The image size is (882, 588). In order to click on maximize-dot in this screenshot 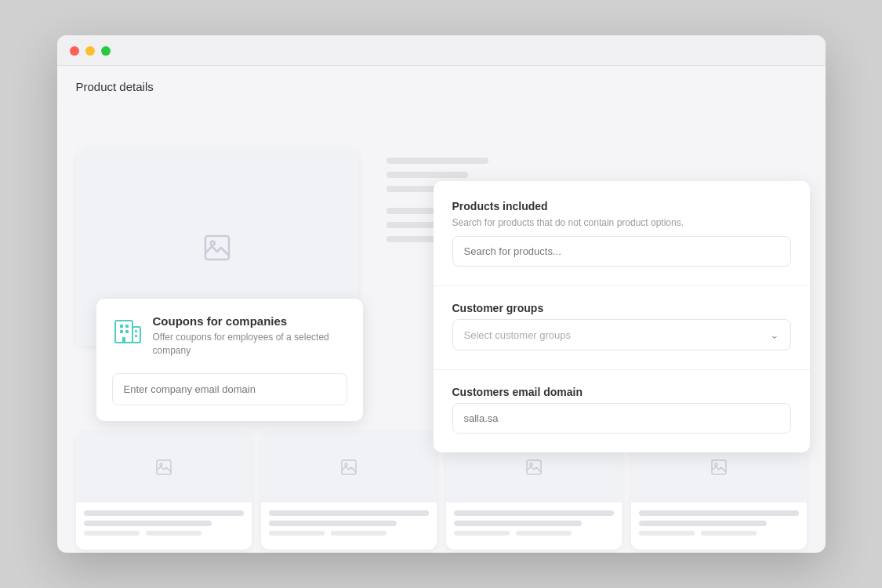, I will do `click(106, 51)`.